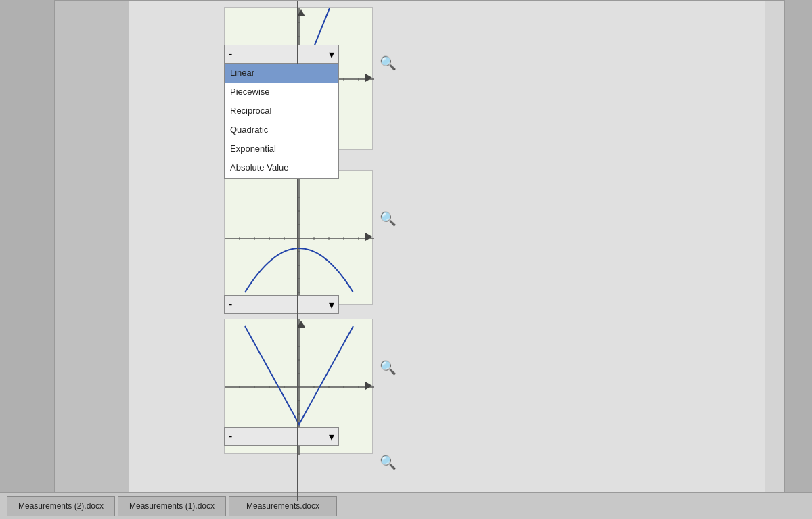 The height and width of the screenshot is (519, 812). What do you see at coordinates (281, 149) in the screenshot?
I see `dropdown-item-exponential: Exponential` at bounding box center [281, 149].